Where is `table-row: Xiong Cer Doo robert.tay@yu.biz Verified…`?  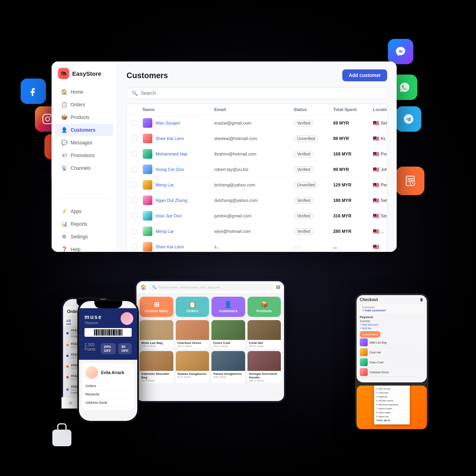
table-row: Xiong Cer Doo robert.tay@yu.biz Verified… is located at coordinates (257, 170).